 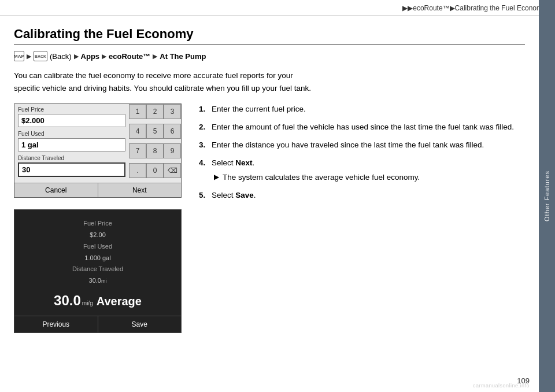 I want to click on numpad-5: 5, so click(x=155, y=131).